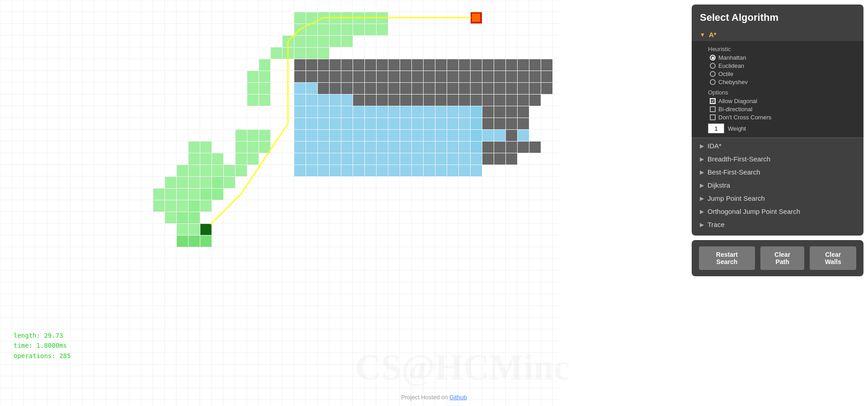  I want to click on checkbox-bi-directional, so click(712, 109).